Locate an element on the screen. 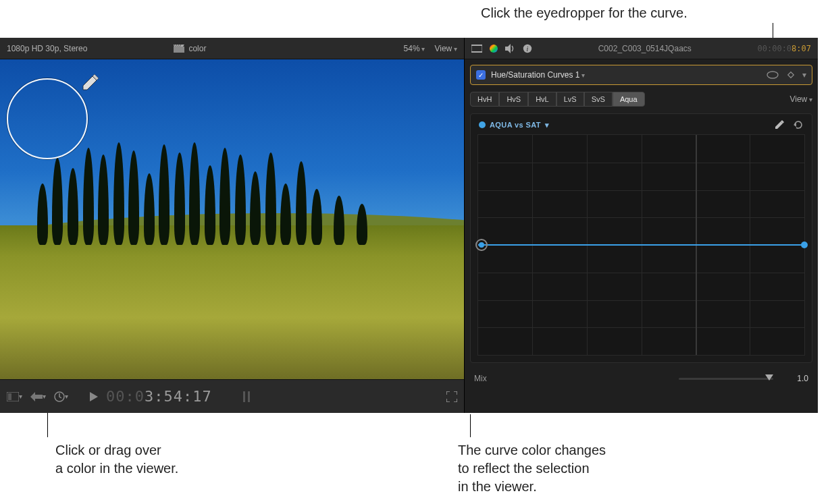 Image resolution: width=830 pixels, height=504 pixels. audio-inspector-tab is located at coordinates (511, 49).